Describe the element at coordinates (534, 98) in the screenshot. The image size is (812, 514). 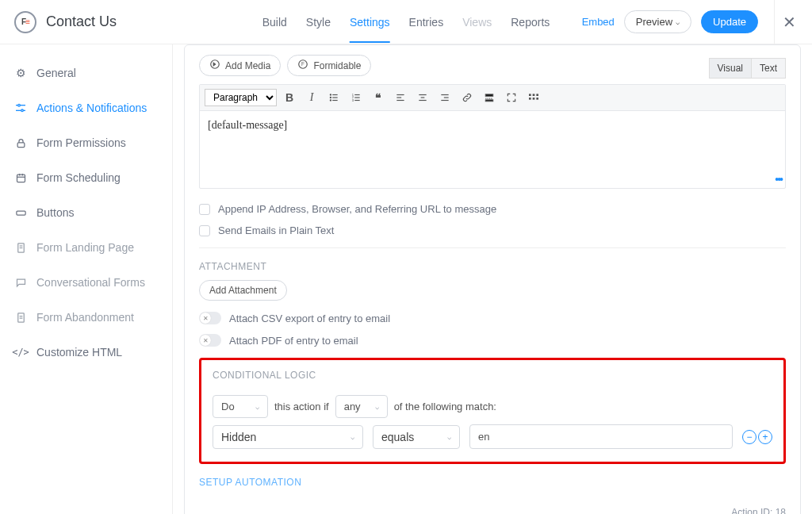
I see `toolbar-toggle-button` at that location.